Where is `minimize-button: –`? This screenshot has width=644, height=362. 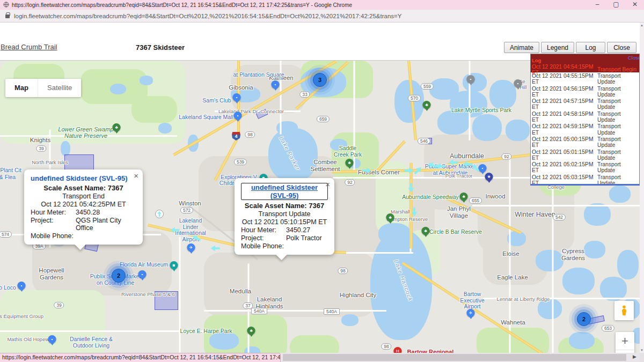
minimize-button: – is located at coordinates (597, 5).